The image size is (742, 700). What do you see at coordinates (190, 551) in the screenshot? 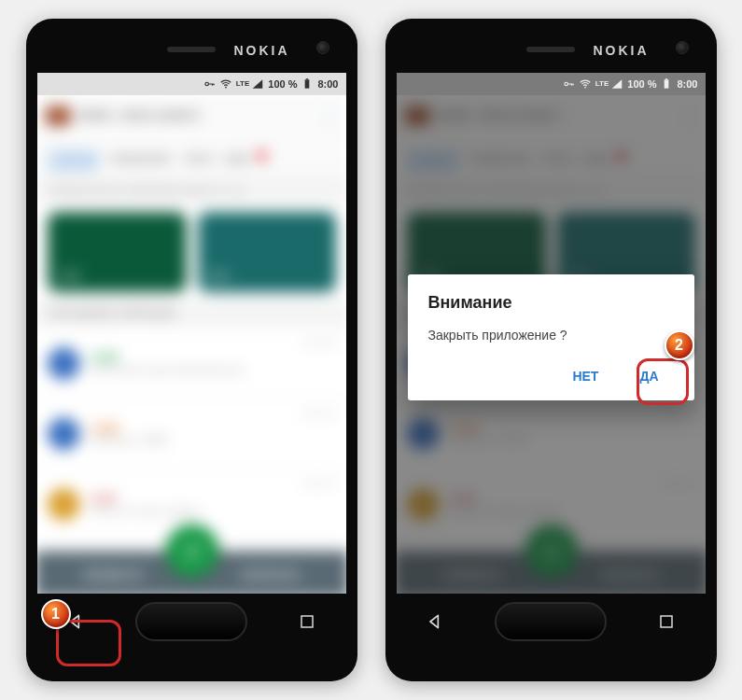
I see `fab-button` at bounding box center [190, 551].